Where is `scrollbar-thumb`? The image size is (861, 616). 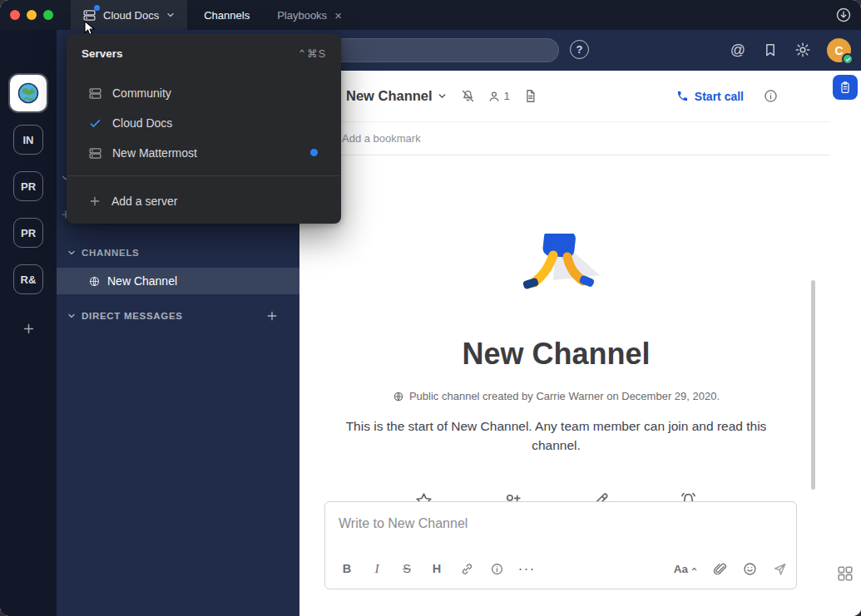 scrollbar-thumb is located at coordinates (814, 385).